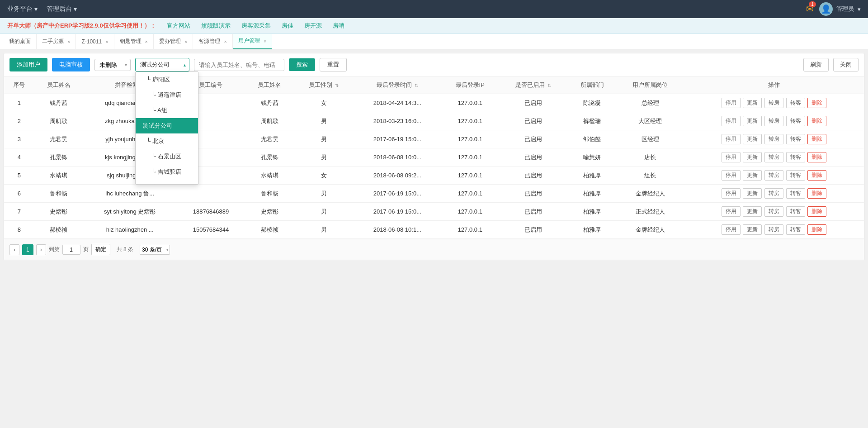 The height and width of the screenshot is (428, 868). What do you see at coordinates (107, 42) in the screenshot?
I see `tab-close-2: ×` at bounding box center [107, 42].